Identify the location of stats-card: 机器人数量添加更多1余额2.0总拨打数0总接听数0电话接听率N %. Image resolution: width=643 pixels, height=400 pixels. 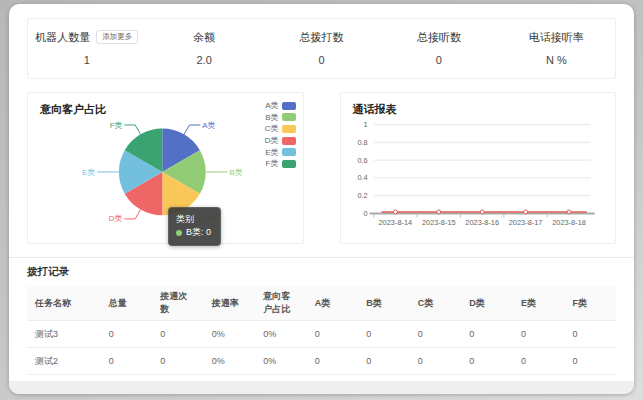
(322, 48).